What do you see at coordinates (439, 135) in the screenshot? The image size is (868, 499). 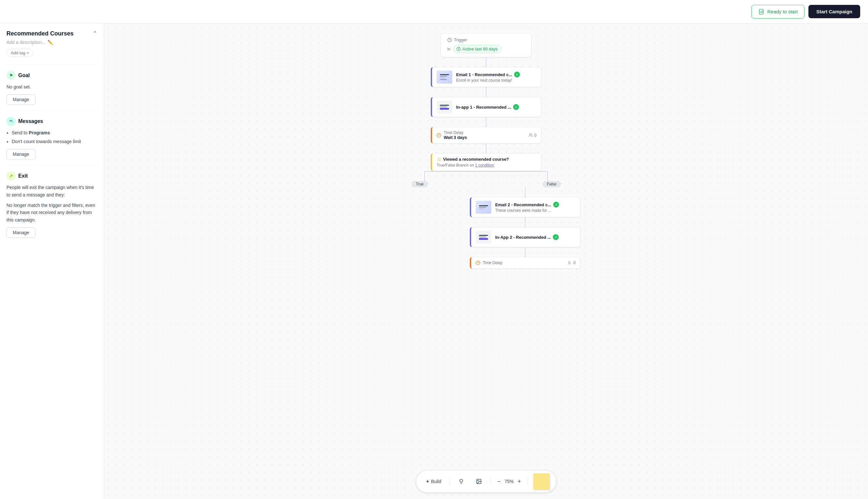 I see `time-delay1-icon` at bounding box center [439, 135].